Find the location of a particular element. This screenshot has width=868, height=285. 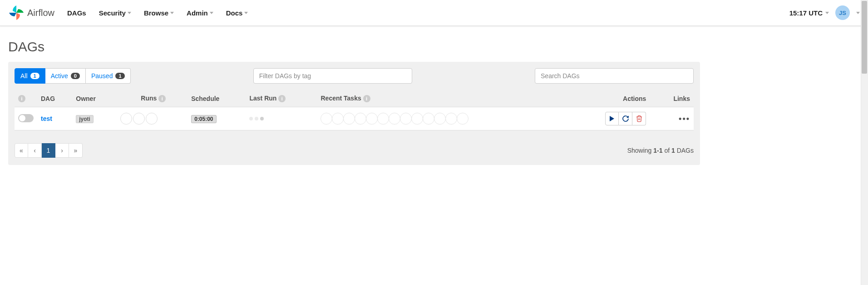

filter-tags-input is located at coordinates (333, 76).